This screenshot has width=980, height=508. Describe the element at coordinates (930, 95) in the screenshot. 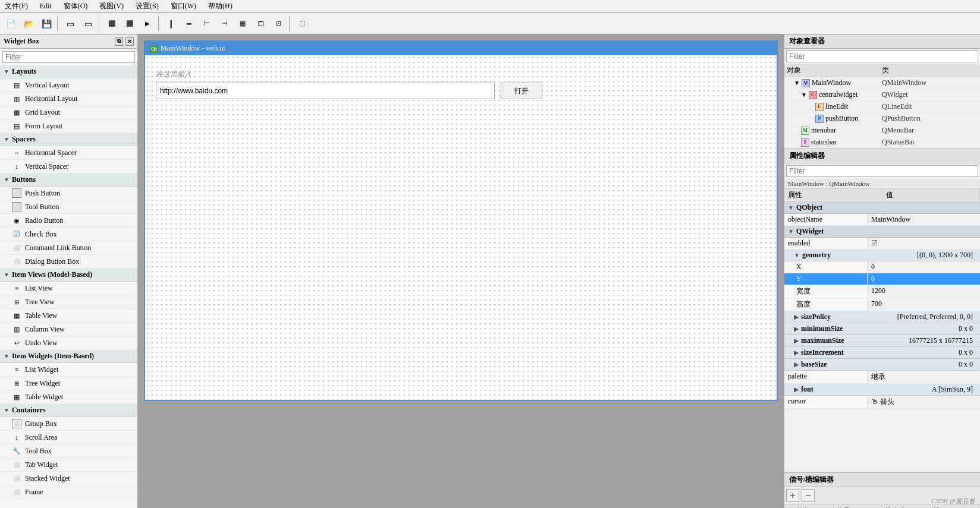

I see `obj-centralwidget-type: QWidget` at that location.